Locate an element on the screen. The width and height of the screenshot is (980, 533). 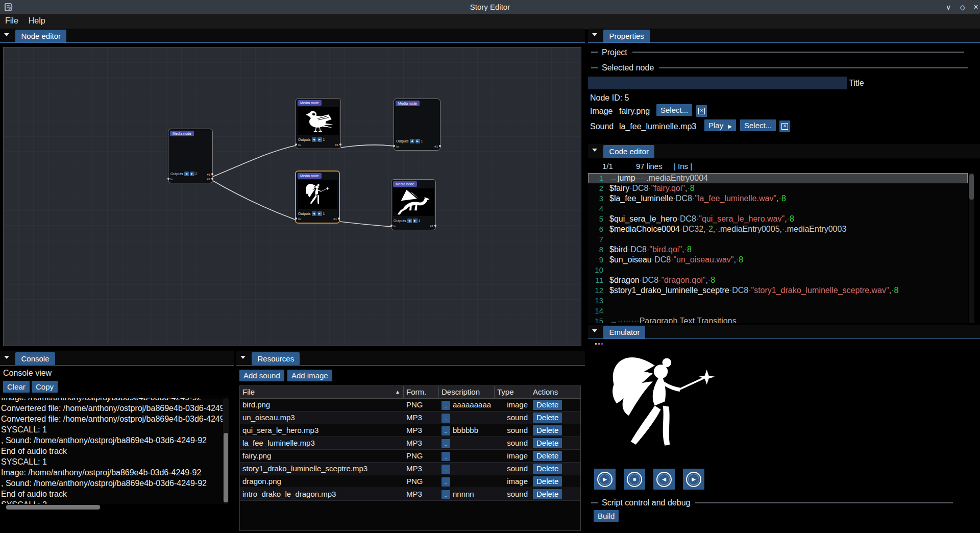
code-line: 4 is located at coordinates (778, 209).